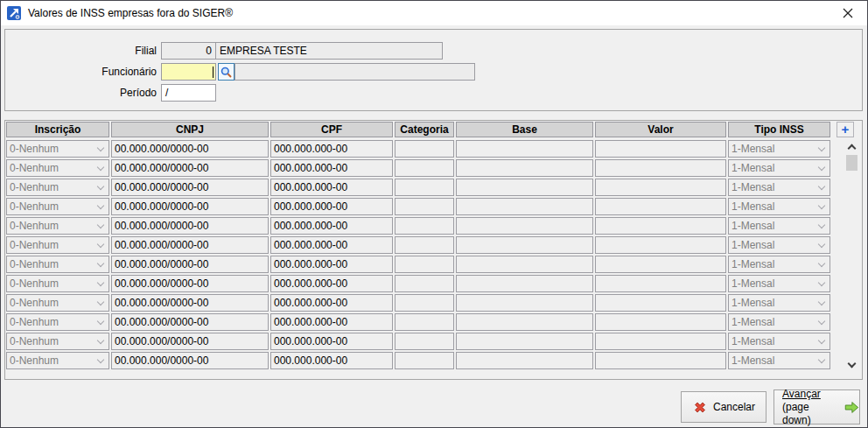  What do you see at coordinates (852, 147) in the screenshot?
I see `scroll-up-button` at bounding box center [852, 147].